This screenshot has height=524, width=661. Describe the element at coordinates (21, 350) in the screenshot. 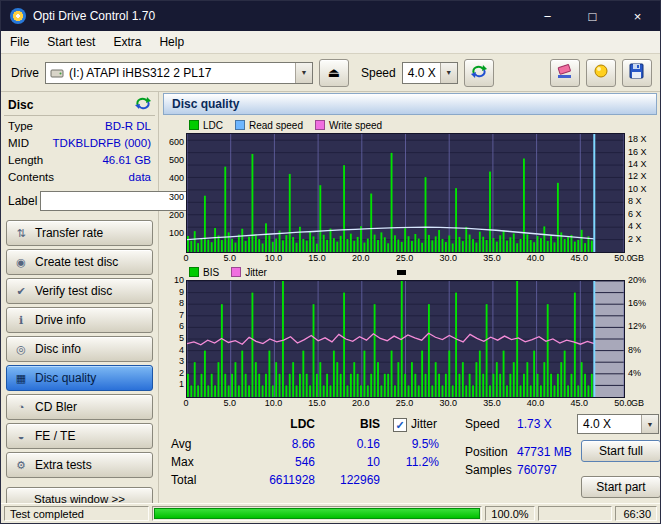

I see `disc-info-icon: ◎` at that location.